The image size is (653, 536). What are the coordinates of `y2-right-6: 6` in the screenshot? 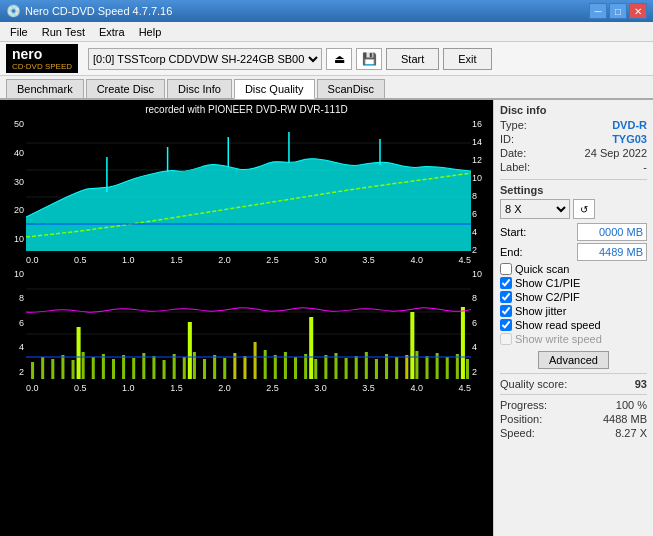 It's located at (480, 323).